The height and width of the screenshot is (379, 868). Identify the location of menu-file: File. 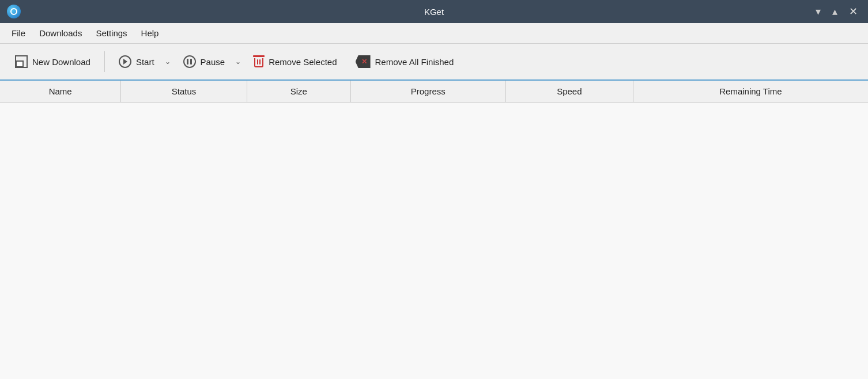
(18, 33).